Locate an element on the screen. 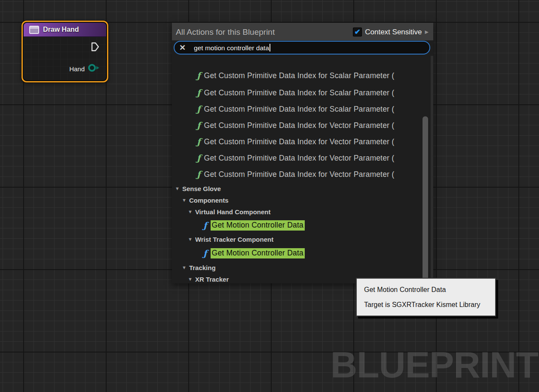 The image size is (539, 392). category-label: Components is located at coordinates (209, 200).